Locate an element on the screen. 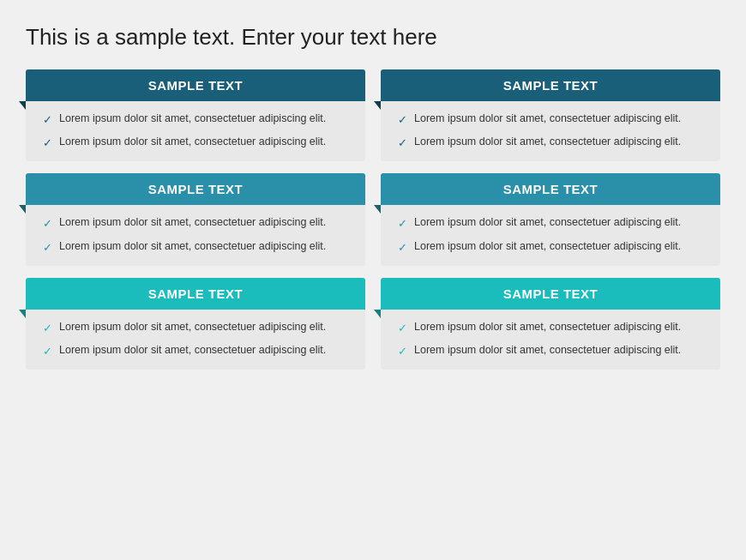 The height and width of the screenshot is (560, 746). card-2: SAMPLE TEXT✓Lorem ipsum dolor sit amet, … is located at coordinates (550, 115).